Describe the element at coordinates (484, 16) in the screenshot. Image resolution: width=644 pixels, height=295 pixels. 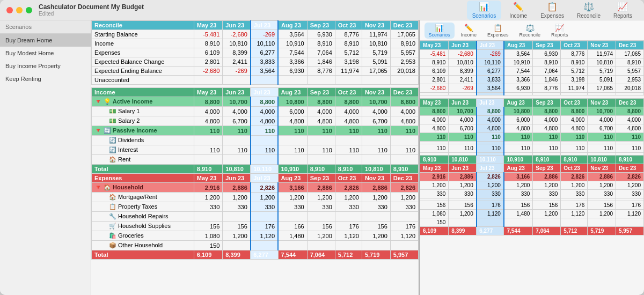
I see `tab-scenarios-label: Scenarios` at that location.